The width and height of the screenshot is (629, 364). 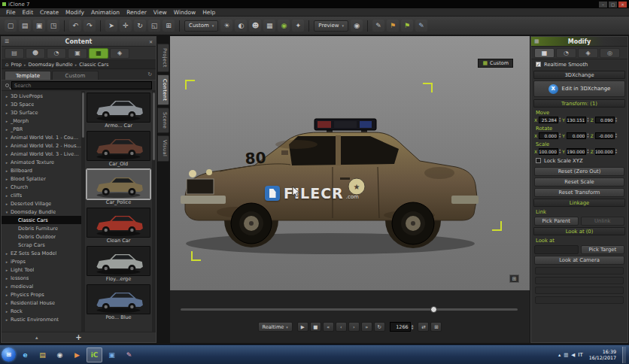 I want to click on tree-item: ▸3D Space, so click(x=41, y=104).